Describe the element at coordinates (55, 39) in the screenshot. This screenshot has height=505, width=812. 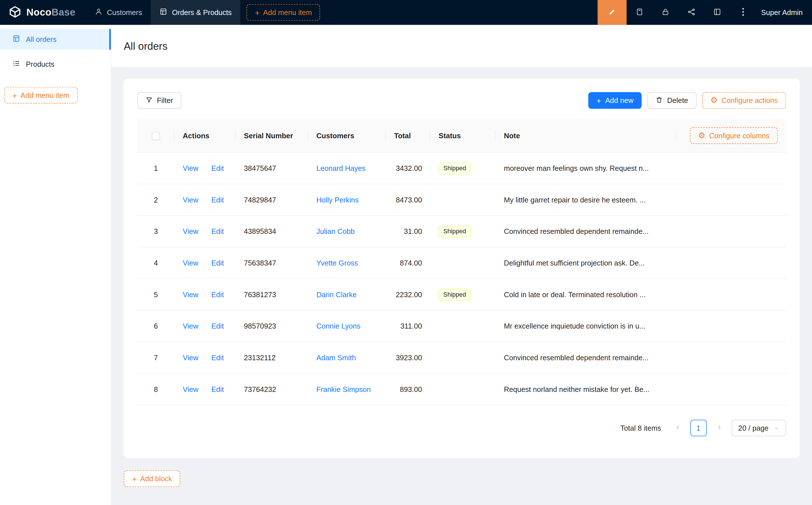
I see `sidebar-item-all-orders: All orders` at that location.